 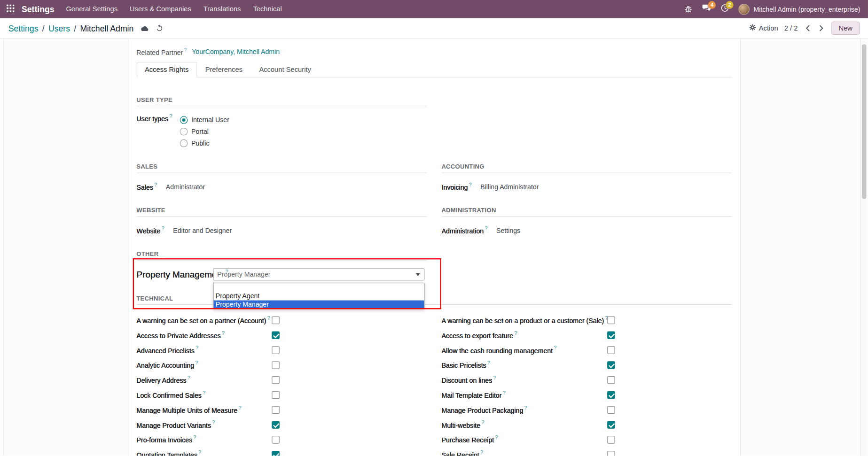 What do you see at coordinates (688, 9) in the screenshot?
I see `debug-bug-icon` at bounding box center [688, 9].